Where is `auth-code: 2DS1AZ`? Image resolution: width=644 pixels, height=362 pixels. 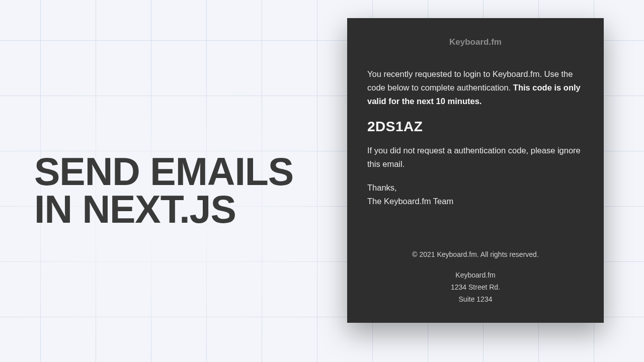 auth-code: 2DS1AZ is located at coordinates (475, 127).